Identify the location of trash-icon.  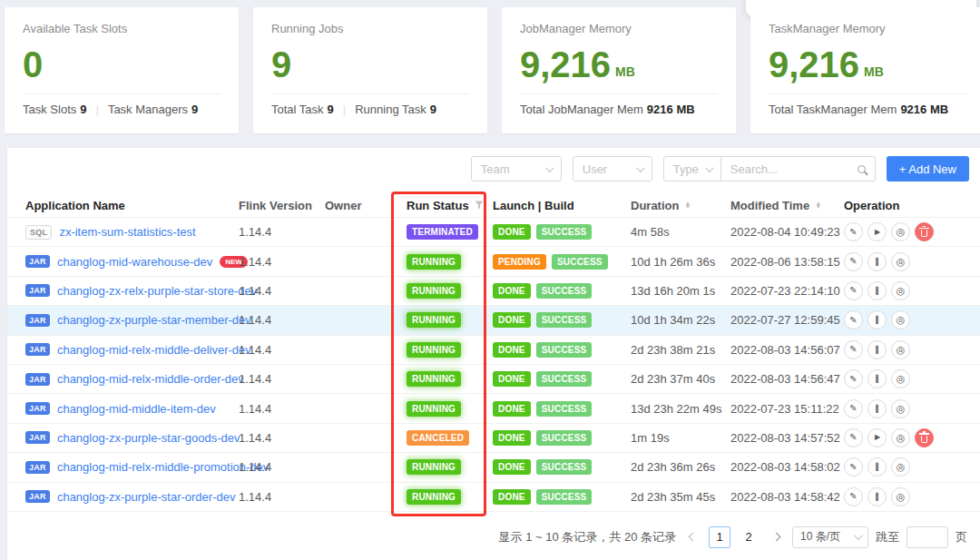
(924, 233).